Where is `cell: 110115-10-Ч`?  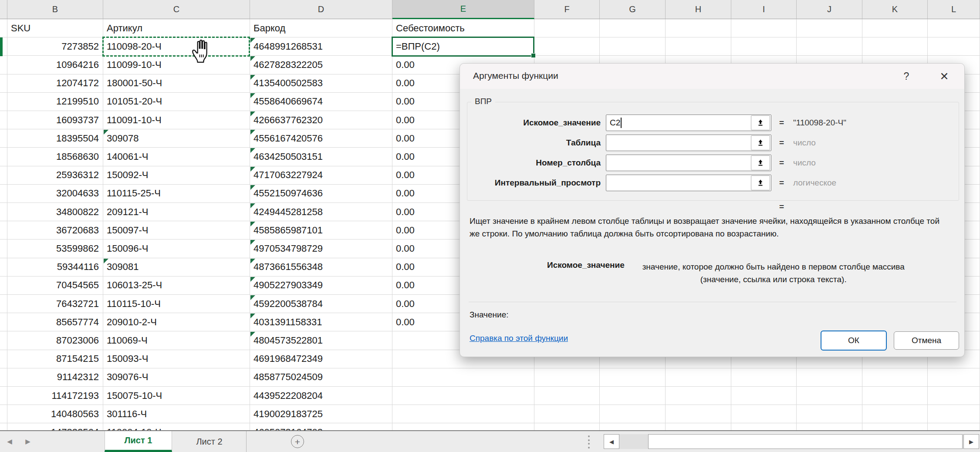
cell: 110115-10-Ч is located at coordinates (177, 304).